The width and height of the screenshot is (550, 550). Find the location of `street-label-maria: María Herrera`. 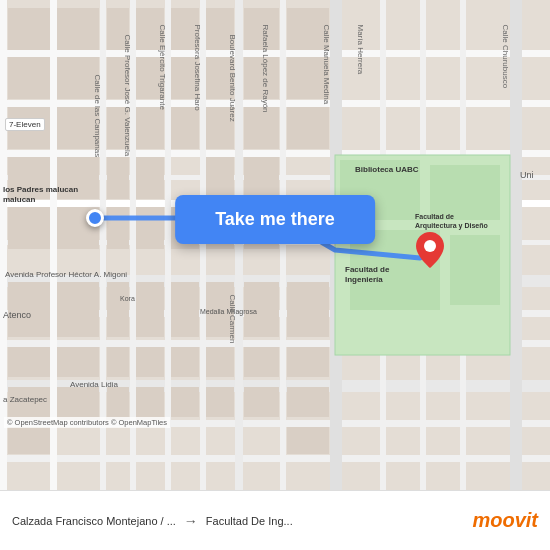

street-label-maria: María Herrera is located at coordinates (360, 50).